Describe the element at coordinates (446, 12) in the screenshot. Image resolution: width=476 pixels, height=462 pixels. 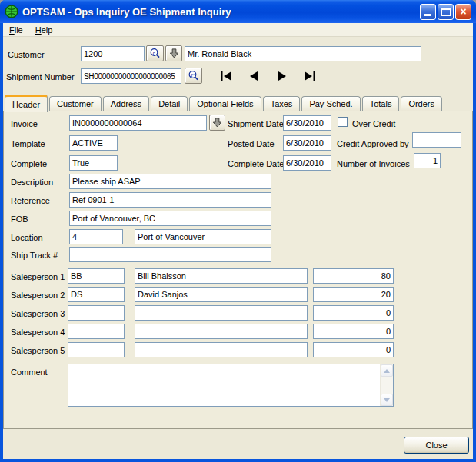
I see `window-controls: ×` at that location.